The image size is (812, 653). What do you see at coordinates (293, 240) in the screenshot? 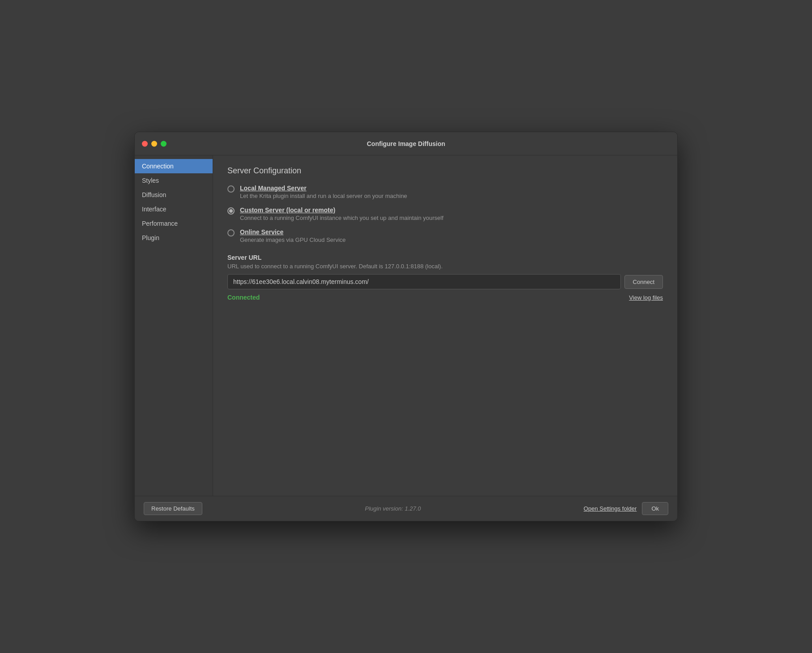
I see `radio-online-service-desc: Generate images via GPU Cloud Service` at bounding box center [293, 240].